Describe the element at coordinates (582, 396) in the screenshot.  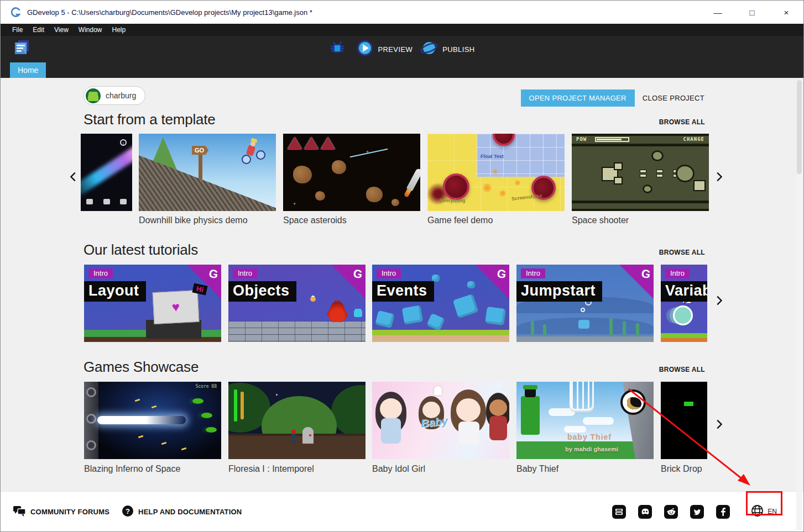
I see `cage-art` at that location.